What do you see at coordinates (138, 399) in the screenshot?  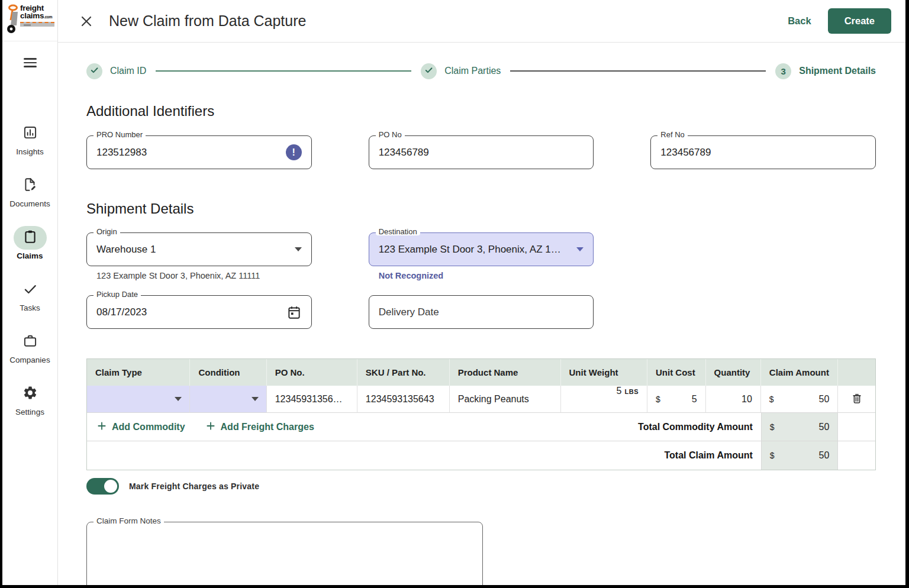 I see `claim-type-select` at bounding box center [138, 399].